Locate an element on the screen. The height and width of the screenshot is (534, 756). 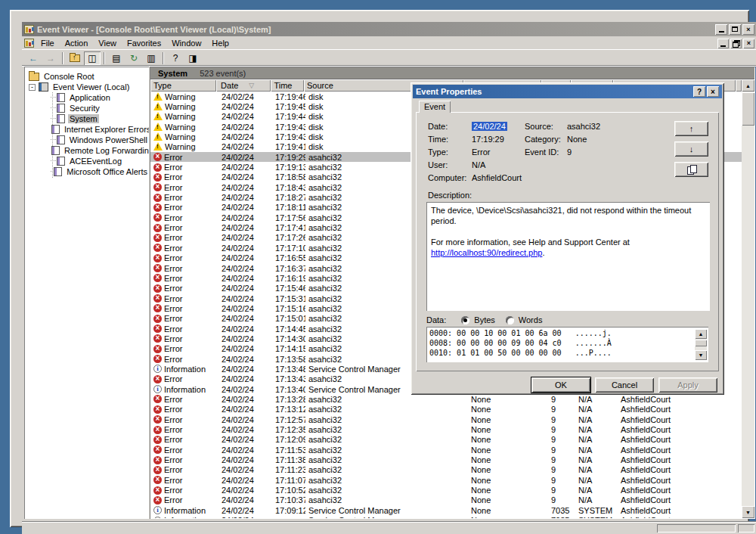
menu-help: Help is located at coordinates (221, 43).